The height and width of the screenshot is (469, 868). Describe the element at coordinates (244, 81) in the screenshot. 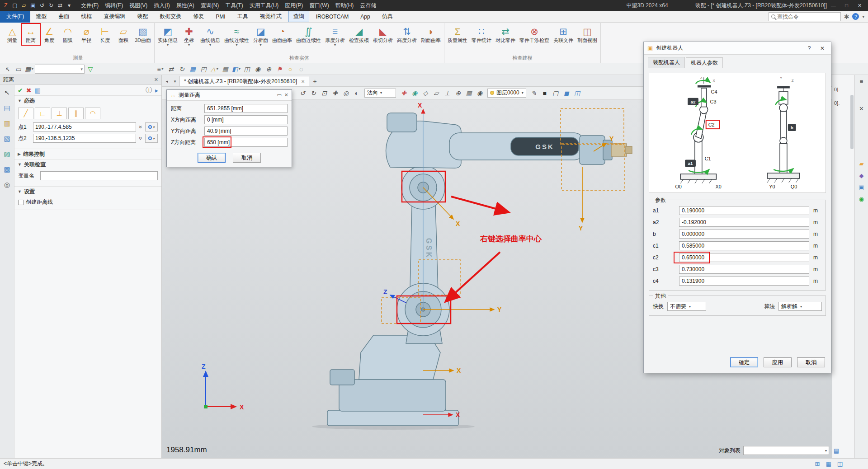

I see `document-tab: * 创建机器人.Z3 - [RB20装配体-外发20150610] ✕` at that location.